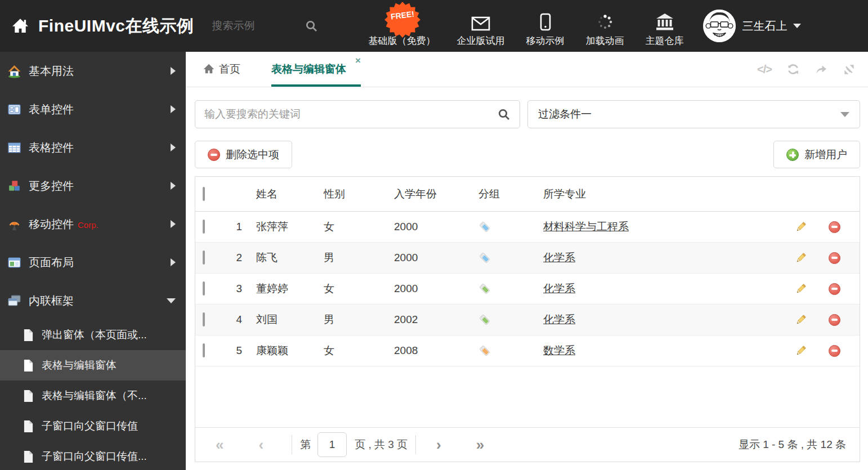  Describe the element at coordinates (93, 365) in the screenshot. I see `sidebar-subitem-grid-edit-window: 表格与编辑窗体` at that location.